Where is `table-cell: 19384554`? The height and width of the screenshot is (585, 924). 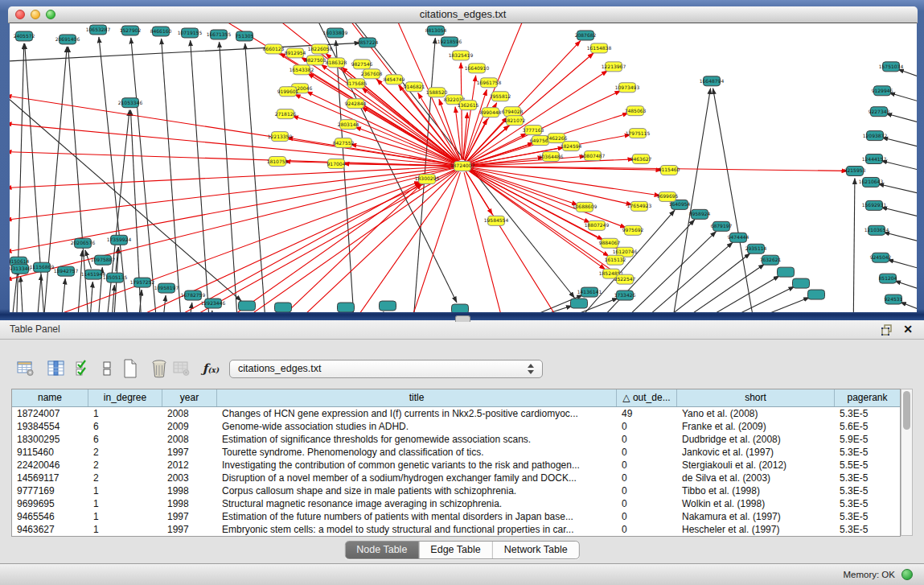 table-cell: 19384554 is located at coordinates (50, 426).